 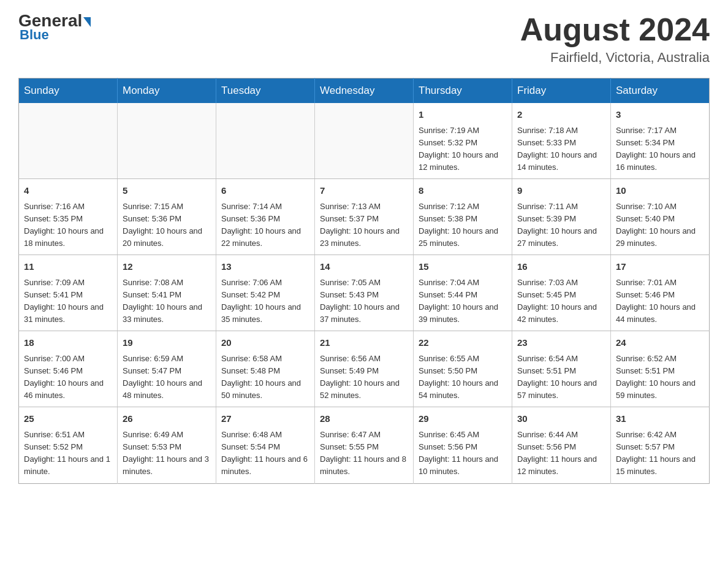 What do you see at coordinates (463, 369) in the screenshot?
I see `calendar-cell-w4-d5: 22Sunrise: 6:55 AM Sunset: 5:50 PM Dayli…` at bounding box center [463, 369].